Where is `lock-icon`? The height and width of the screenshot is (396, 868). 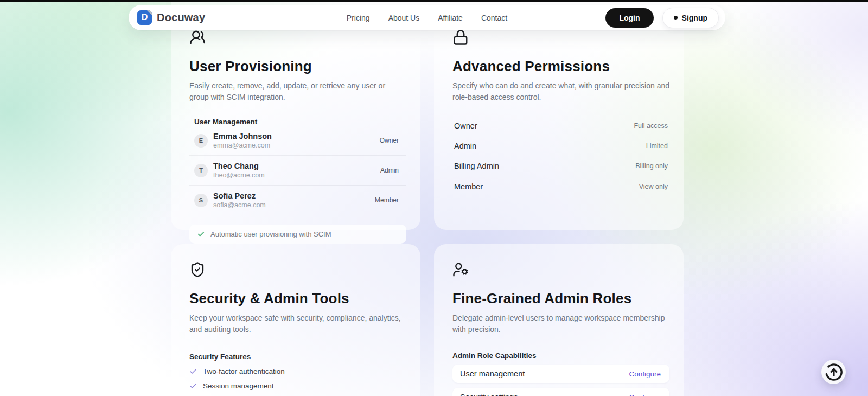 lock-icon is located at coordinates (461, 37).